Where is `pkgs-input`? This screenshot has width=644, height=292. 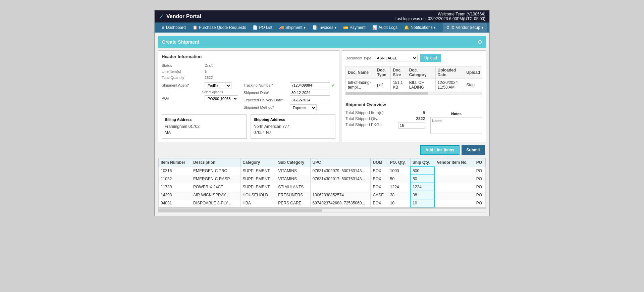
pkgs-input is located at coordinates (412, 126).